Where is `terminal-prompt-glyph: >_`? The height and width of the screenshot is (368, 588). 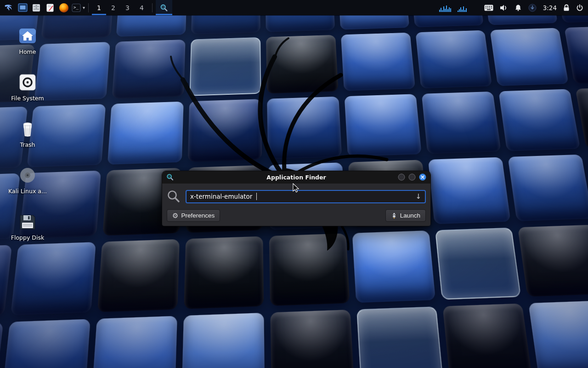
terminal-prompt-glyph: >_ is located at coordinates (76, 7).